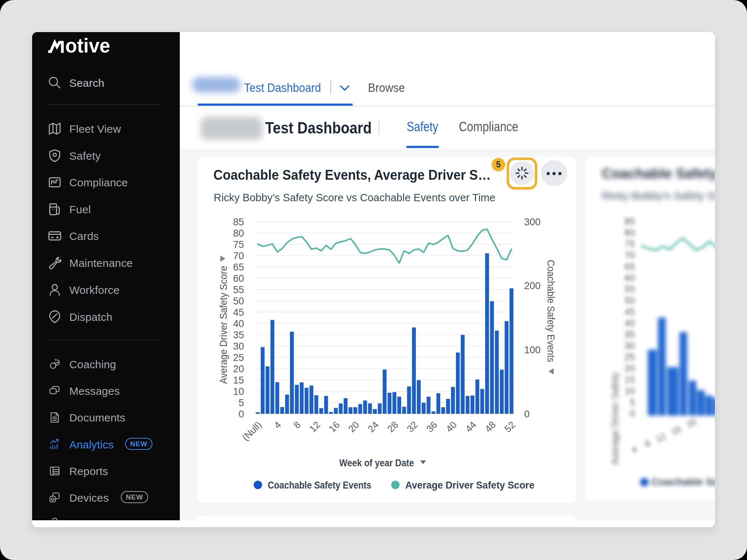 The height and width of the screenshot is (560, 747). I want to click on svg-text: 80, so click(239, 233).